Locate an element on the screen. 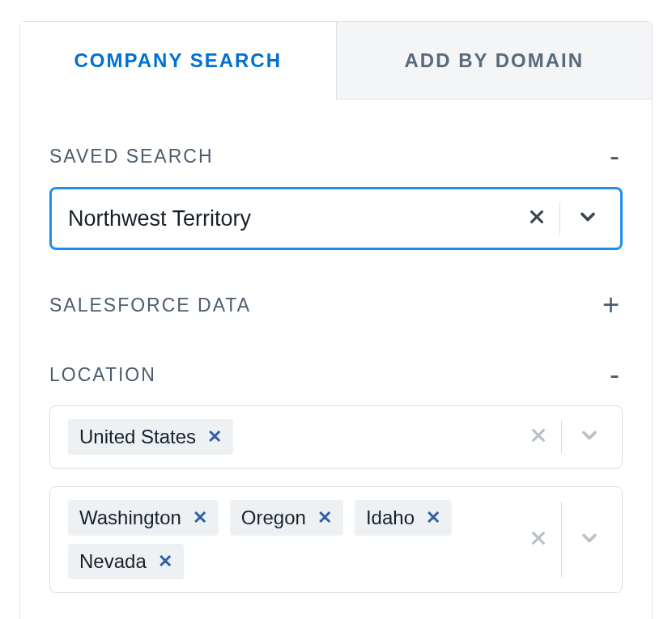 The image size is (672, 619). location-country-chips: United States✕ is located at coordinates (295, 437).